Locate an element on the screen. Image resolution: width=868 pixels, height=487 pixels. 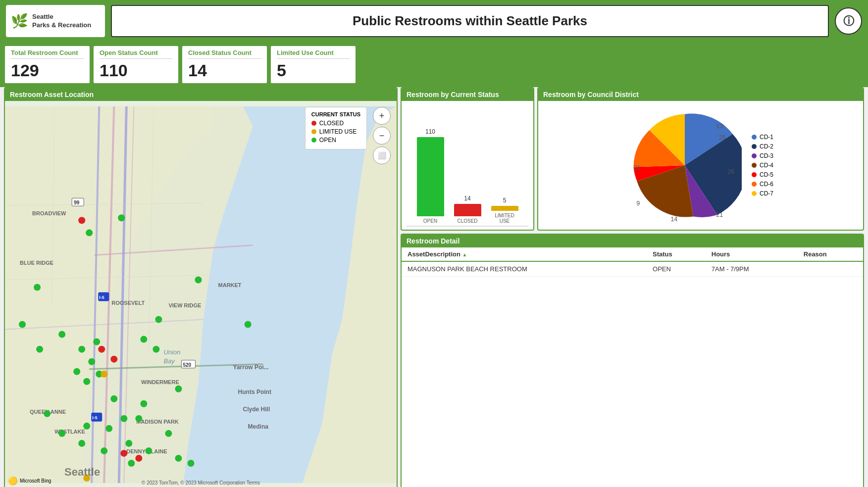
pie-svg: 13 26 21 14 9 21 25 is located at coordinates (685, 165).